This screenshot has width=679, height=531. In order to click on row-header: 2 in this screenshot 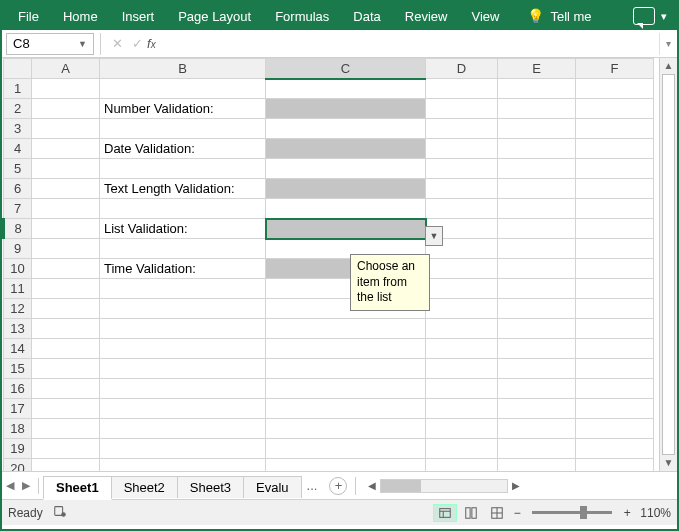, I will do `click(18, 109)`.